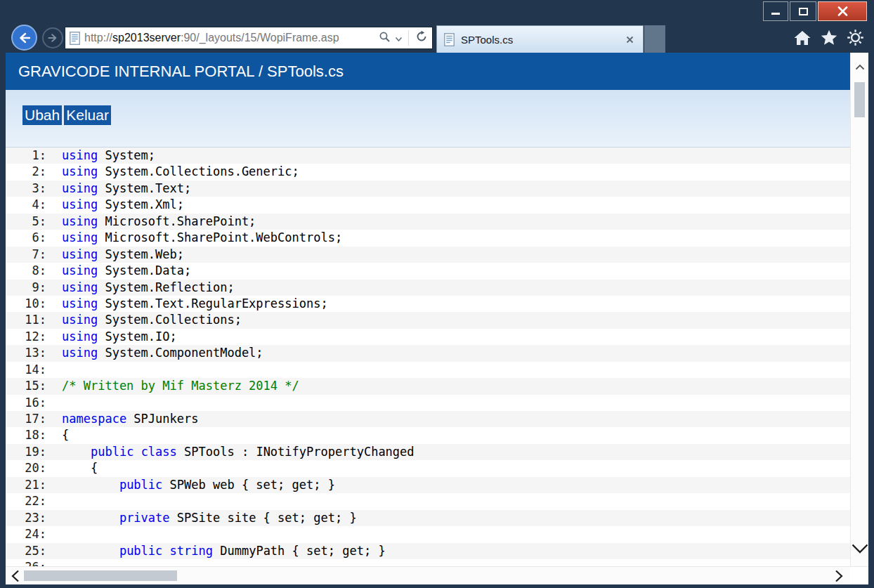 This screenshot has height=588, width=874. Describe the element at coordinates (428, 353) in the screenshot. I see `code-line: 13:using System.ComponentModel;` at that location.